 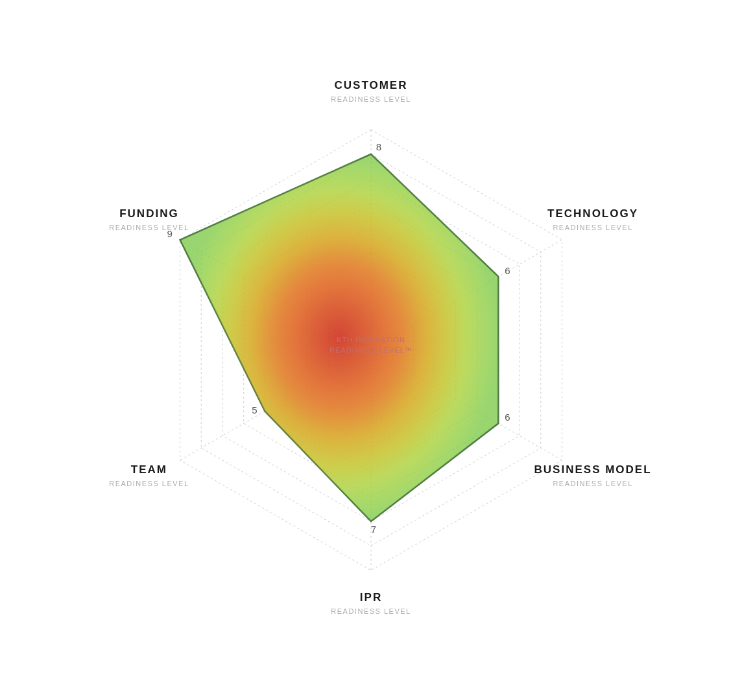 What do you see at coordinates (374, 529) in the screenshot?
I see `value-label-axis-3: 7` at bounding box center [374, 529].